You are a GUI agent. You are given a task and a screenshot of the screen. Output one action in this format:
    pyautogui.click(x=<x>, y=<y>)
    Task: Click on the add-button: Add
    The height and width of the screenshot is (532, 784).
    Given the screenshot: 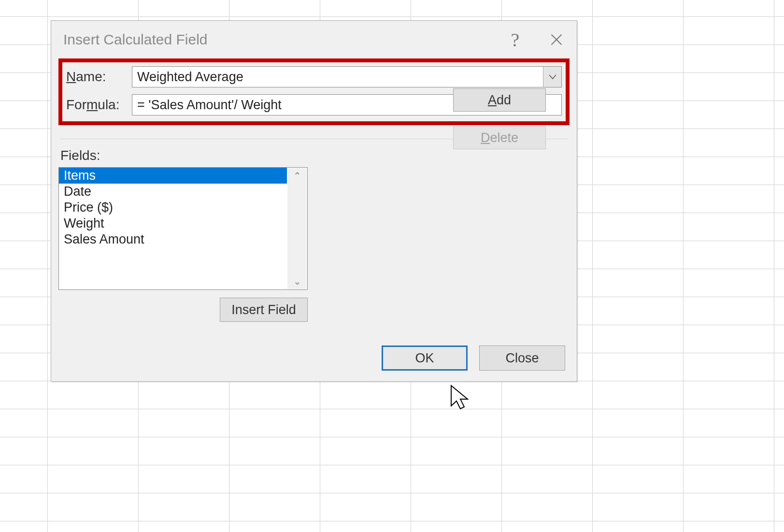 What is the action you would take?
    pyautogui.click(x=499, y=100)
    